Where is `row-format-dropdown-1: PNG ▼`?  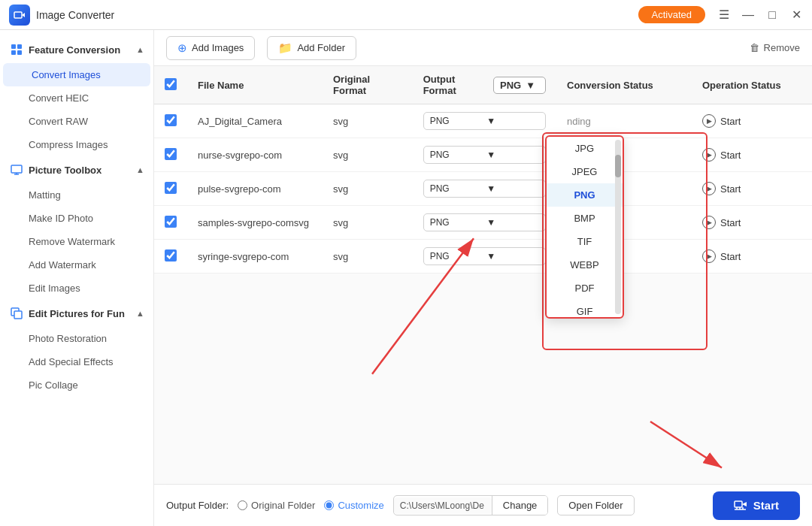
row-format-dropdown-1: PNG ▼ is located at coordinates (484, 121).